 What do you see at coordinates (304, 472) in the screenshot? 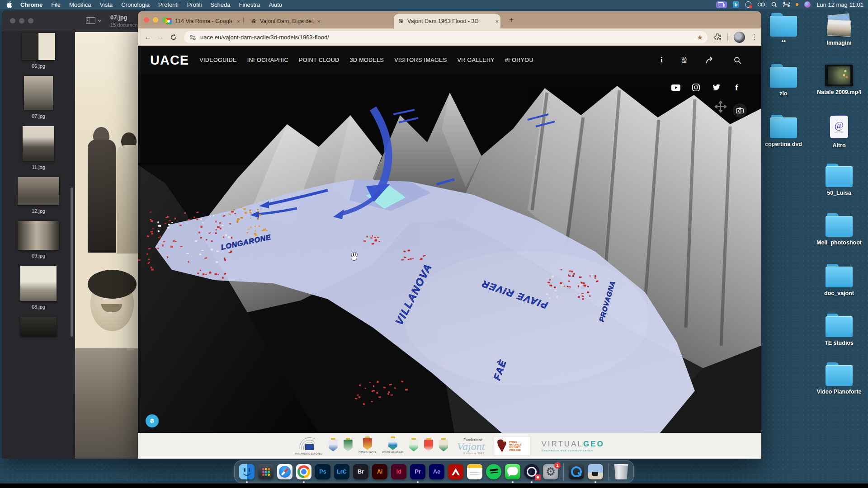
I see `dock-chrome-icon` at bounding box center [304, 472].